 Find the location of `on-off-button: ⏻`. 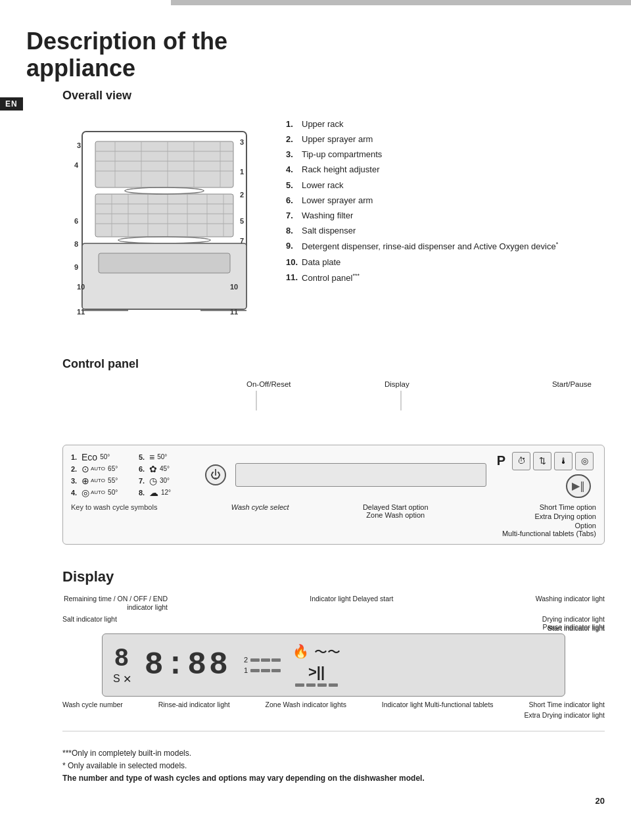

on-off-button: ⏻ is located at coordinates (216, 475).